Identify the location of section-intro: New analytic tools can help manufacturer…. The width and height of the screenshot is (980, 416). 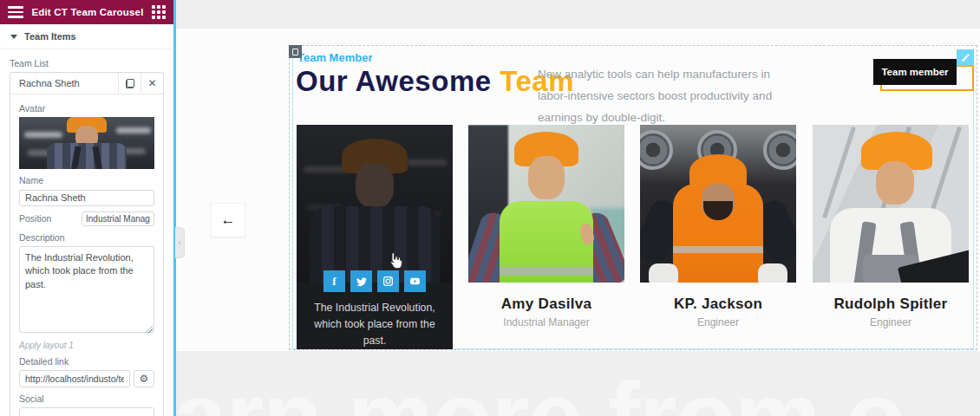
(666, 97).